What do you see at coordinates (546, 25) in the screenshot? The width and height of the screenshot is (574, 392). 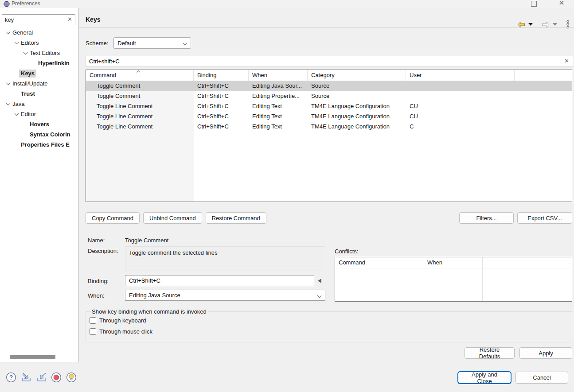 I see `forward-icon` at bounding box center [546, 25].